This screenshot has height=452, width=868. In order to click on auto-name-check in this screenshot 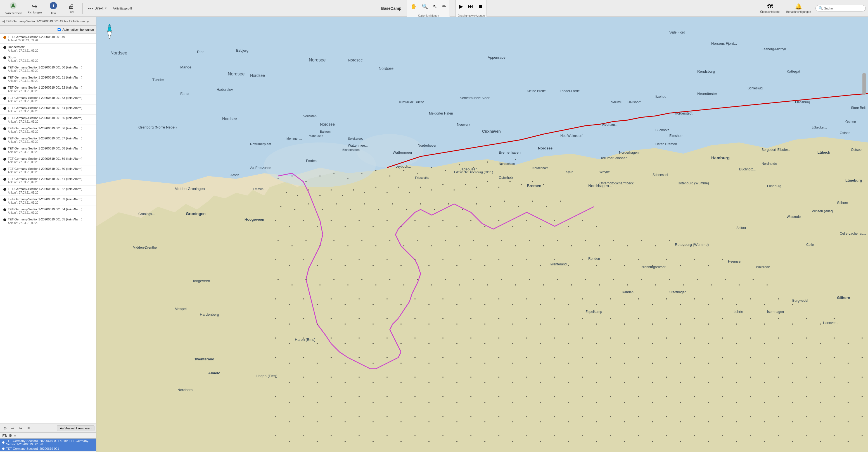, I will do `click(59, 30)`.